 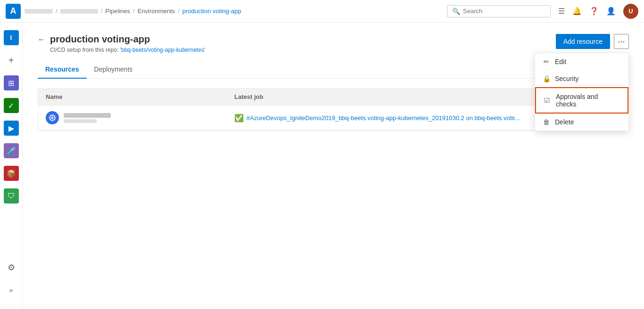 I want to click on dropdown-item-delete: 🗑 Delete, so click(x=582, y=122).